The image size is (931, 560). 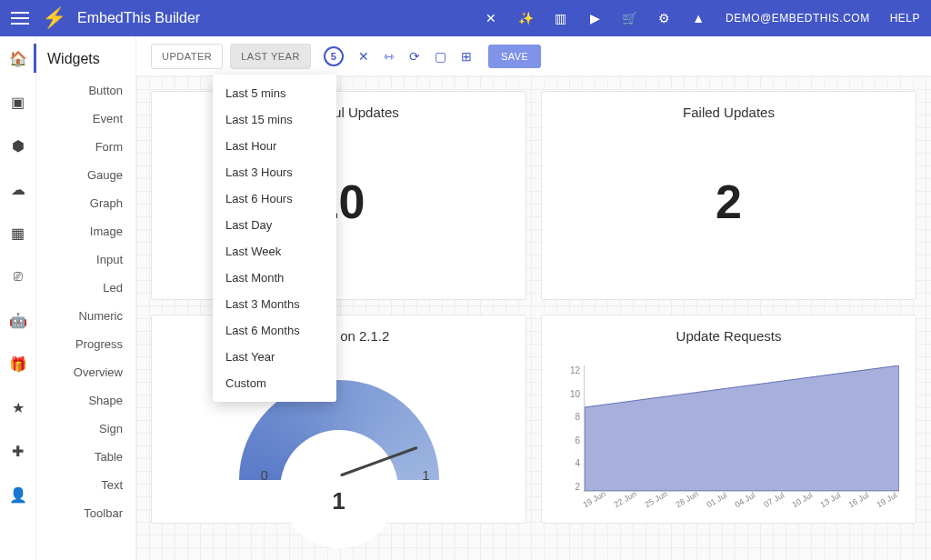 I want to click on tools-icon: ✕, so click(x=491, y=18).